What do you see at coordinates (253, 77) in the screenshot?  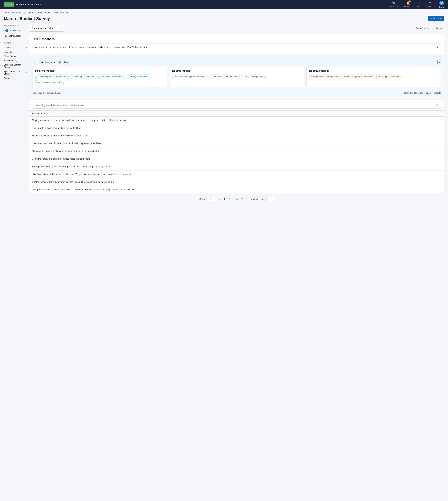 I see `tag-neutral-2: Library (10 responses)` at bounding box center [253, 77].